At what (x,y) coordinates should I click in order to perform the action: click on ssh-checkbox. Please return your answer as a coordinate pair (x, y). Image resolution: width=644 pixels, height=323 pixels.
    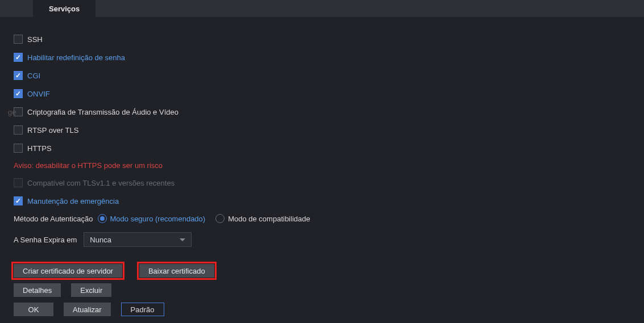
    Looking at the image, I should click on (18, 39).